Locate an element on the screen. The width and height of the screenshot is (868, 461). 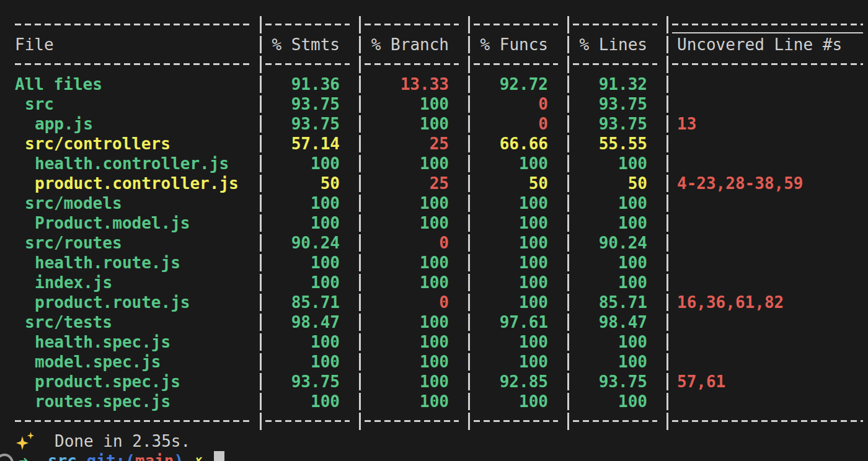
table-border-bottom is located at coordinates (441, 421).